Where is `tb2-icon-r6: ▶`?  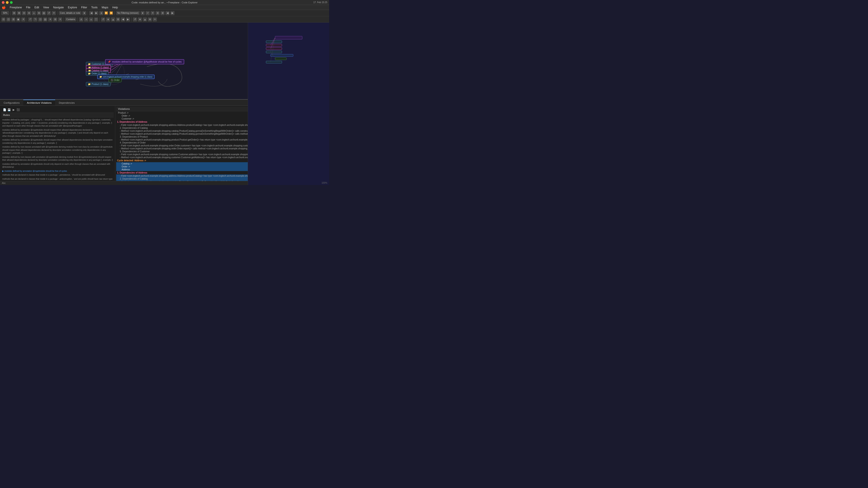 tb2-icon-r6: ▶ is located at coordinates (128, 20).